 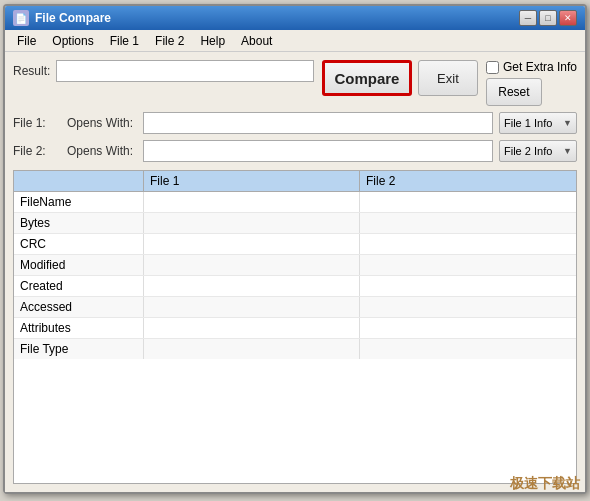 I want to click on menu-about: About, so click(x=256, y=41).